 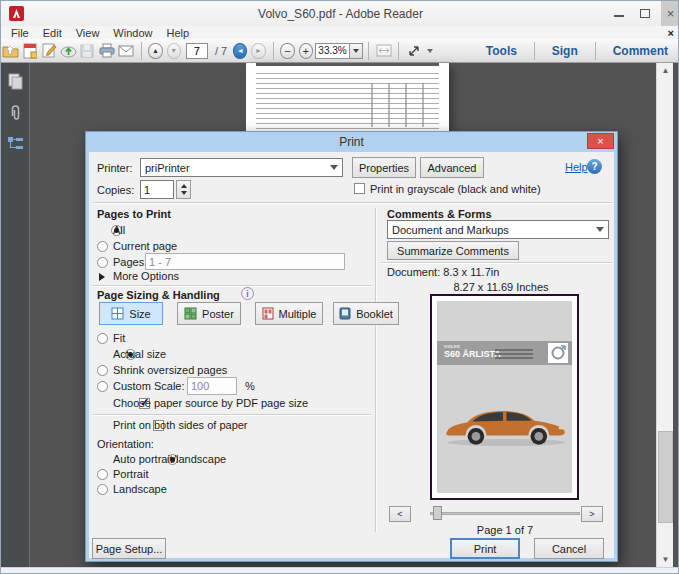 I want to click on print-button: Print, so click(x=485, y=548).